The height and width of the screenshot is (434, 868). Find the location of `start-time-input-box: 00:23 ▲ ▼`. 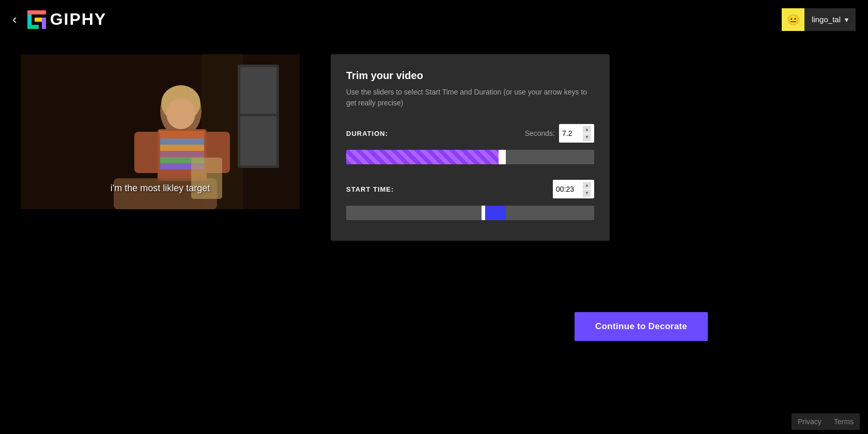

start-time-input-box: 00:23 ▲ ▼ is located at coordinates (574, 189).